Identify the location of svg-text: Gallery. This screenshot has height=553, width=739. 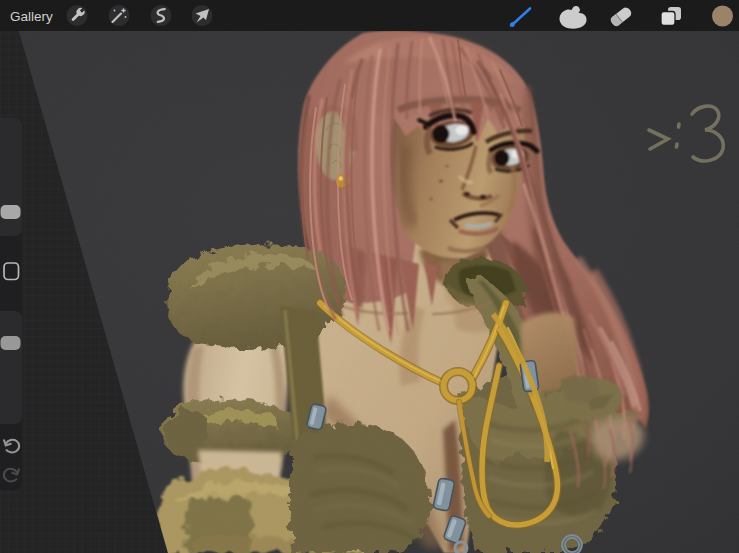
(32, 16).